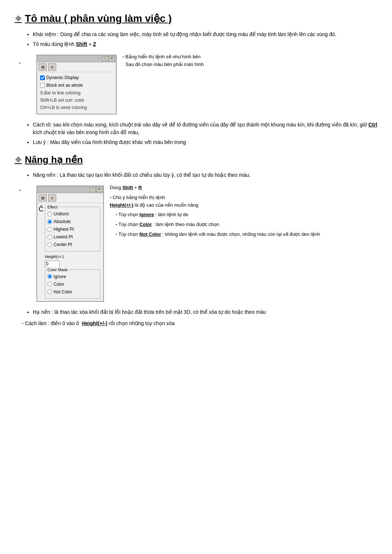  Describe the element at coordinates (73, 222) in the screenshot. I see `radio-absolute: Absolute` at that location.